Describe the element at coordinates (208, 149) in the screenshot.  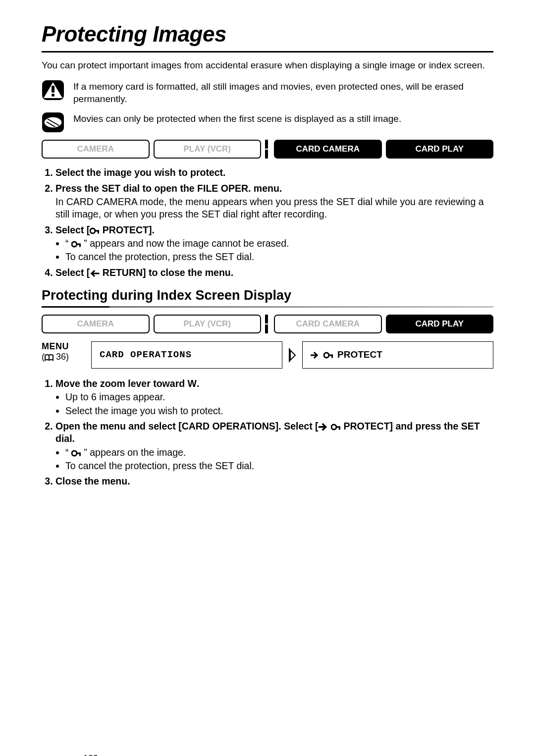
I see `mode-play-vcr: PLAY (VCR)` at that location.